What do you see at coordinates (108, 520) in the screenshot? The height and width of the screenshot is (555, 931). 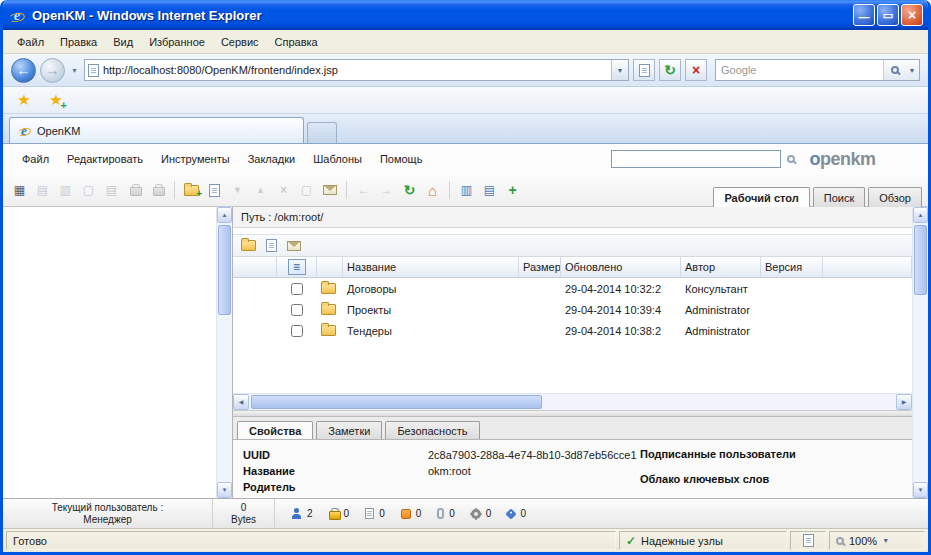 I see `current-user-name: Менеджер` at bounding box center [108, 520].